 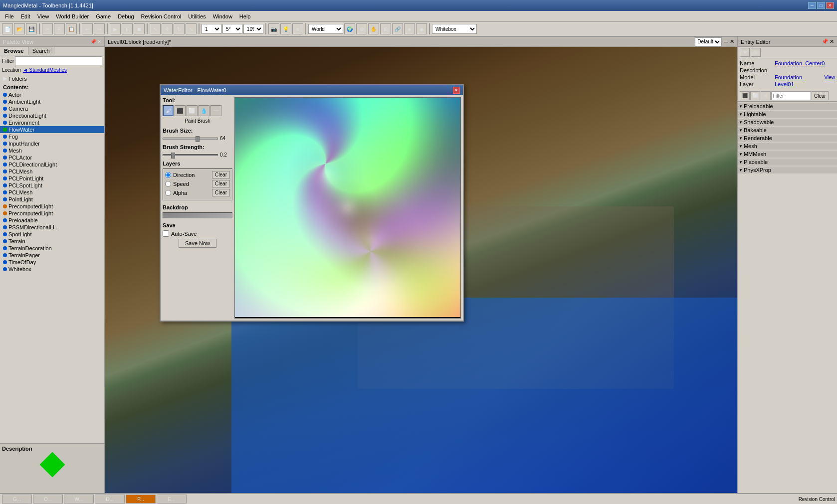 I want to click on paint-brush-tool: 🖌, so click(x=168, y=111).